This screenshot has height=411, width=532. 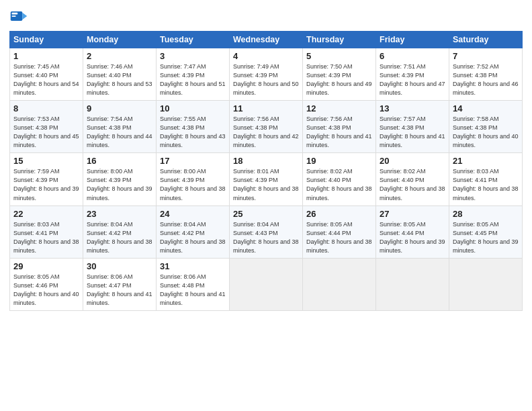 I want to click on calendar-week-3: 15Sunrise: 7:59 AMSunset: 4:39 PMDayligh…, so click(x=266, y=179).